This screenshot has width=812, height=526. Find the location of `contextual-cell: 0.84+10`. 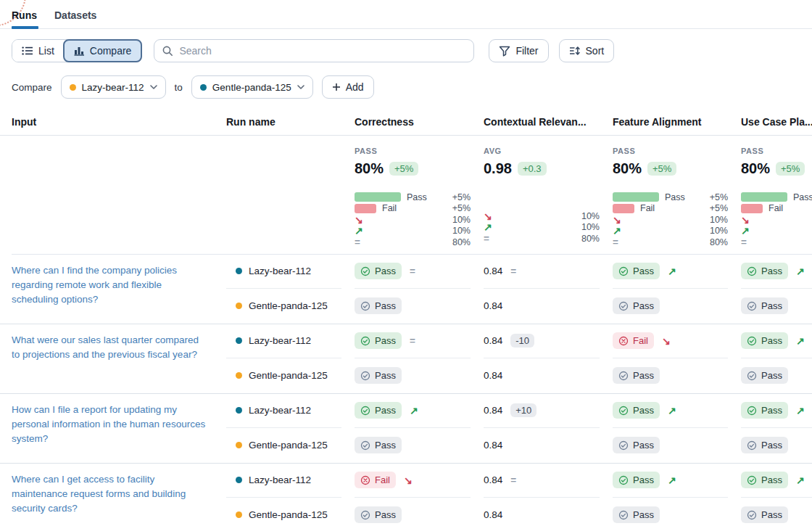

contextual-cell: 0.84+10 is located at coordinates (542, 411).